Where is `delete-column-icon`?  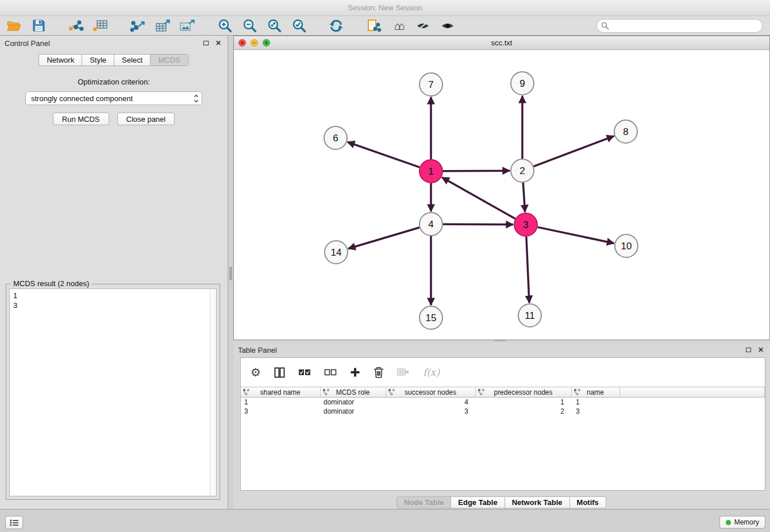 delete-column-icon is located at coordinates (379, 372).